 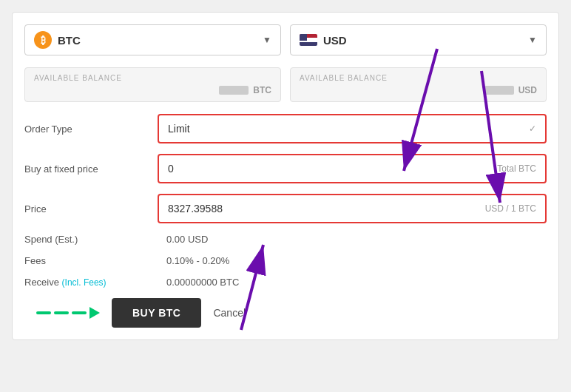 I want to click on order-type-input: Limit ✓, so click(x=352, y=129).